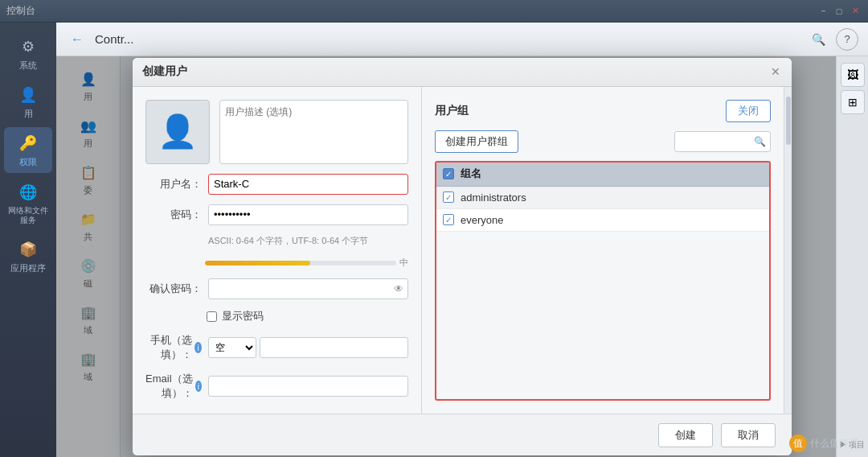  Describe the element at coordinates (853, 102) in the screenshot. I see `items-icon-btn-2: ⊞` at that location.